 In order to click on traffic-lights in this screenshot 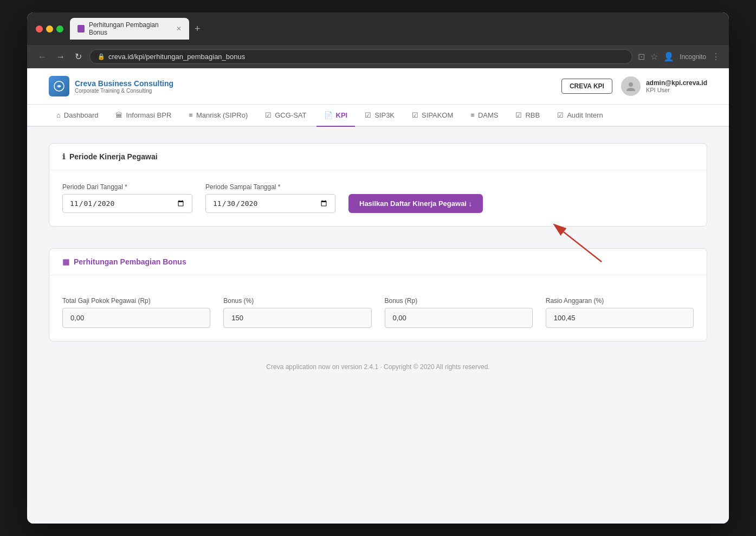, I will do `click(50, 29)`.